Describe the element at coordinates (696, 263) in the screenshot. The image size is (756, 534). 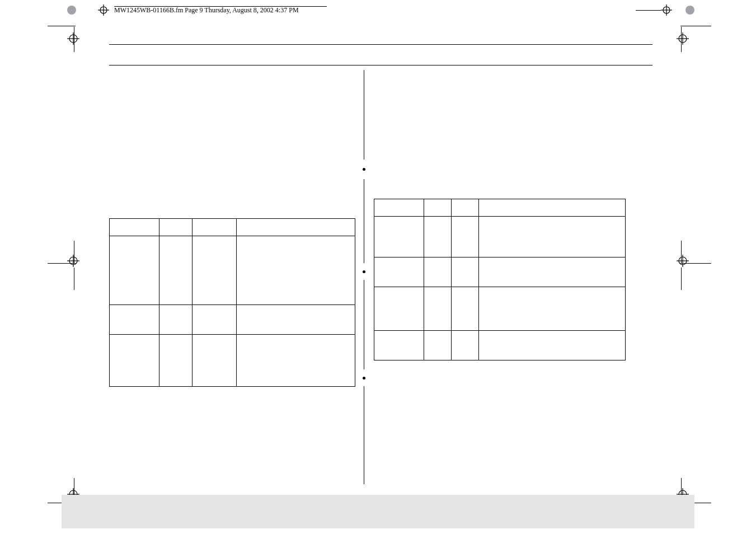
I see `crop-rm-h` at that location.